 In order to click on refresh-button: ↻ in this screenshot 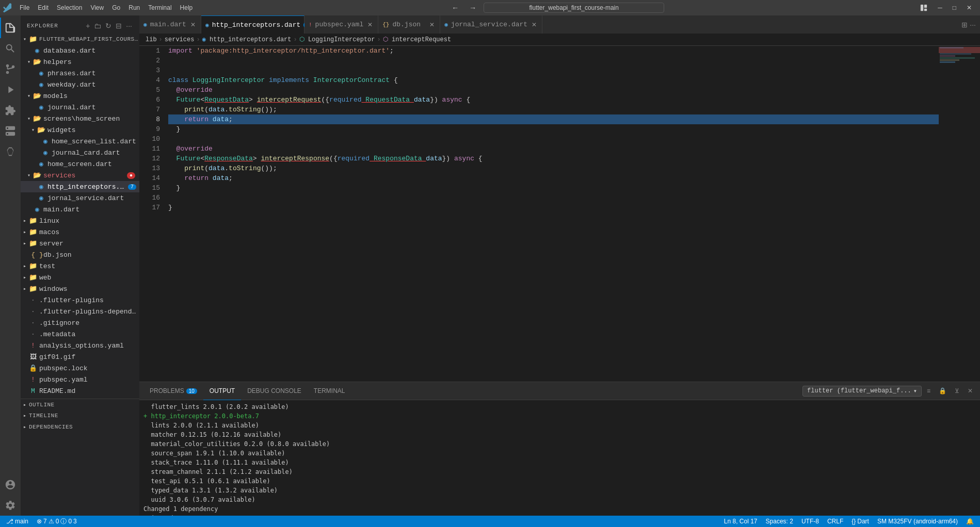, I will do `click(108, 26)`.